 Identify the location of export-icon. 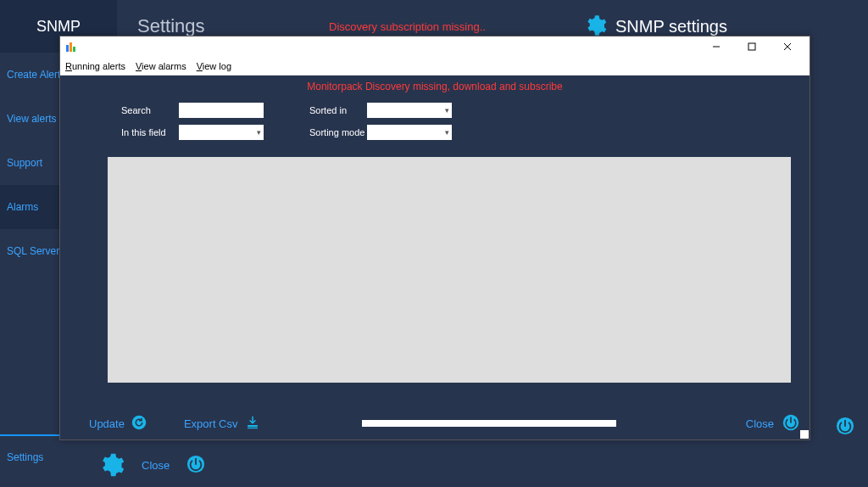
(253, 424).